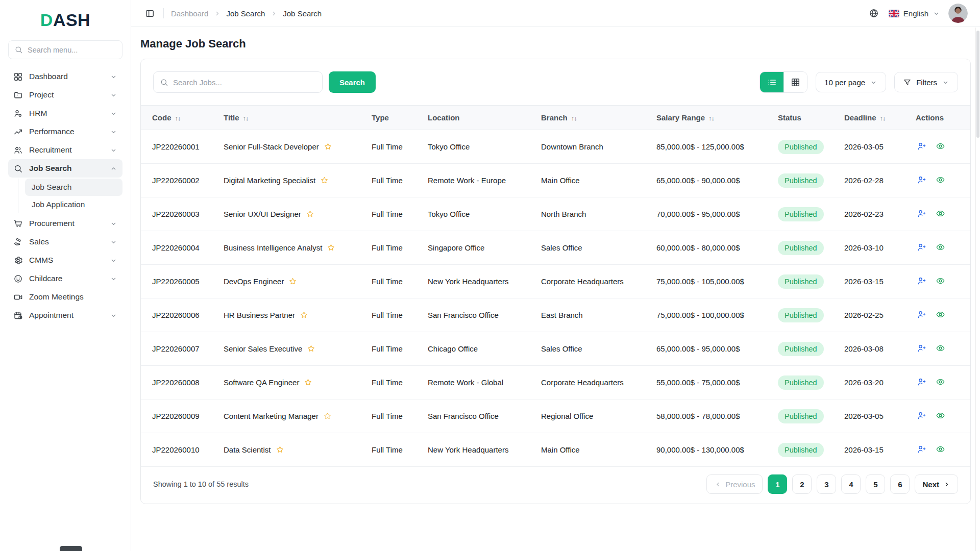  Describe the element at coordinates (936, 484) in the screenshot. I see `next-page-button: Next` at that location.